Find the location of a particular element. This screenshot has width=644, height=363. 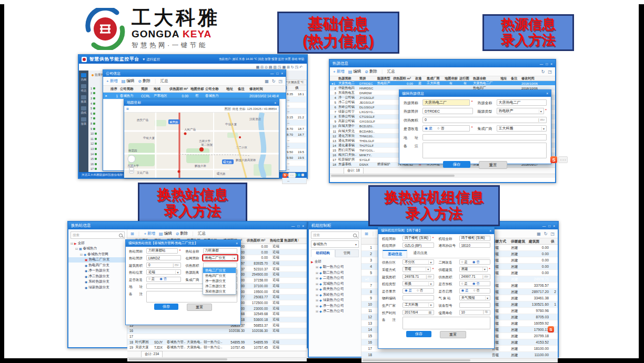

vendor-select: 工大科雅▾ is located at coordinates (522, 128).